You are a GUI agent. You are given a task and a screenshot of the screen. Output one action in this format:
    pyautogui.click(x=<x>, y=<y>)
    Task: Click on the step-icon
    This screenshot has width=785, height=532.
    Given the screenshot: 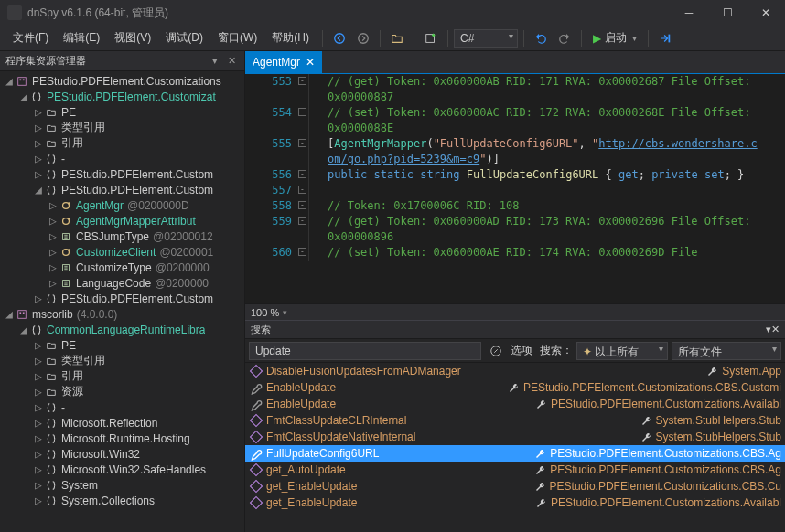 What is the action you would take?
    pyautogui.click(x=665, y=38)
    